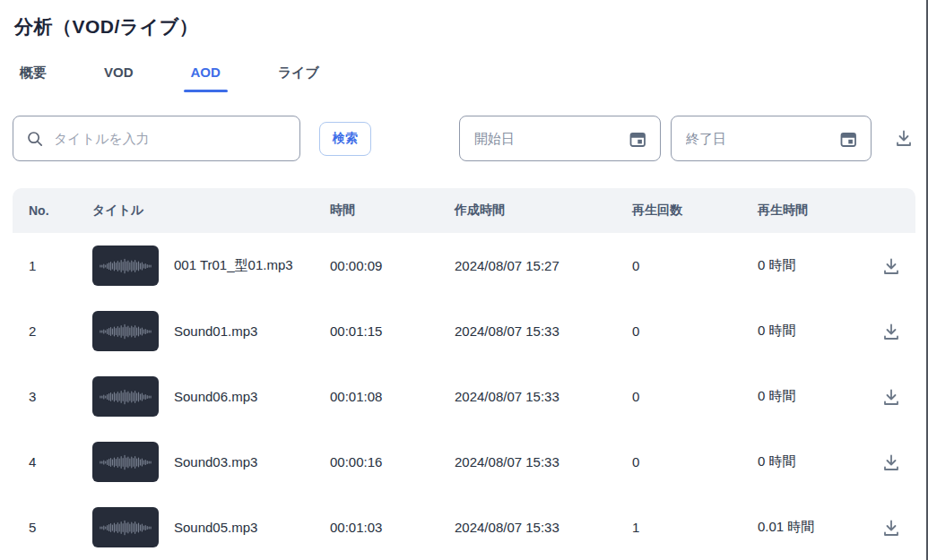  What do you see at coordinates (393, 527) in the screenshot?
I see `row-duration: 00:01:03` at bounding box center [393, 527].